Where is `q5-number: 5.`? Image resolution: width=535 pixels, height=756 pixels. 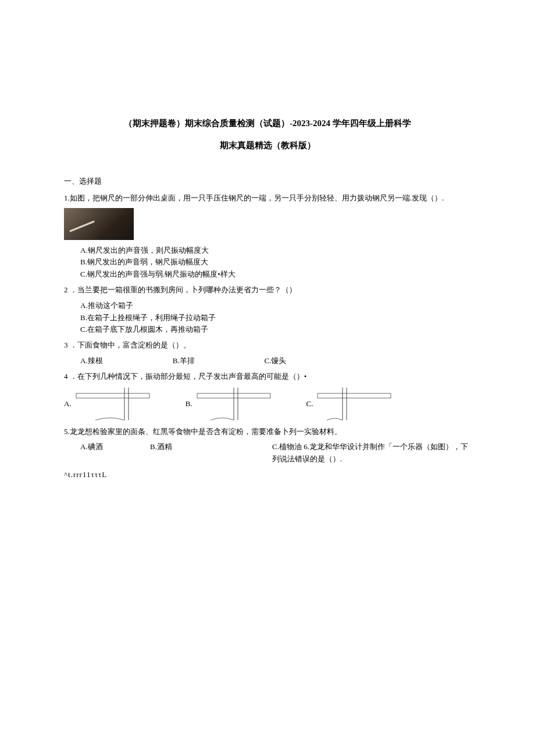 q5-number: 5. is located at coordinates (67, 431).